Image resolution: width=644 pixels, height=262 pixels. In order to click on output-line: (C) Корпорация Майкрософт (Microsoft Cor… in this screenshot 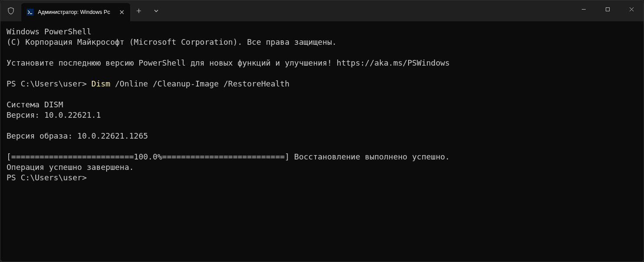, I will do `click(171, 42)`.